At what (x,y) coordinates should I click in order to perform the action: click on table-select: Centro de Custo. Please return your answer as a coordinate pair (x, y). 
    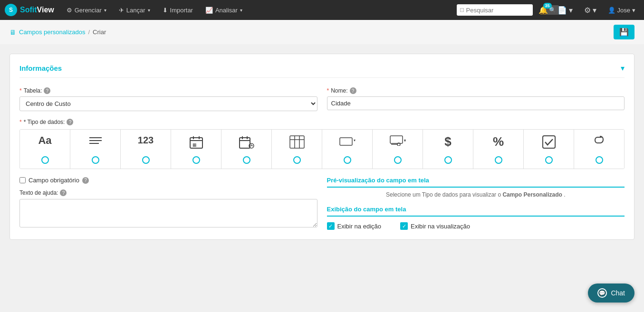
    Looking at the image, I should click on (168, 104).